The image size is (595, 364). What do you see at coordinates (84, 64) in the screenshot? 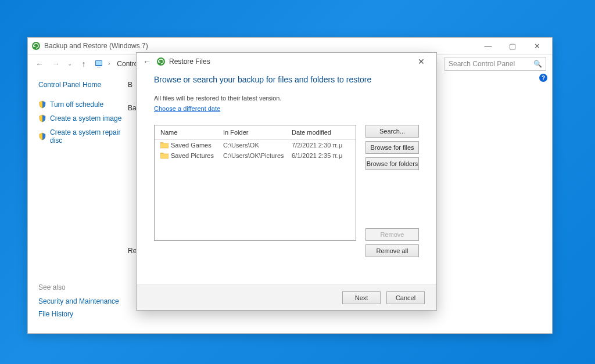
I see `nav-up-icon: ↑` at bounding box center [84, 64].